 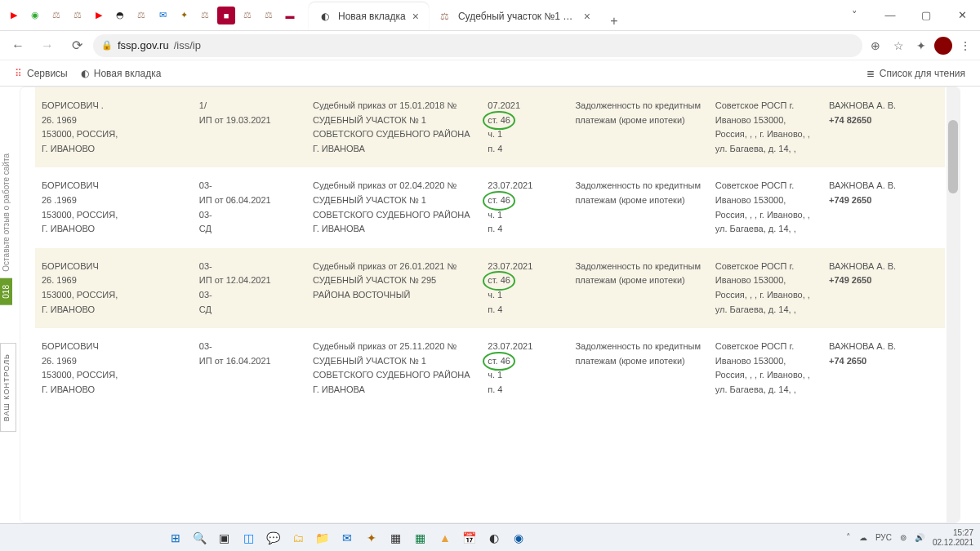 What do you see at coordinates (35, 16) in the screenshot?
I see `sber-icon: ◉` at bounding box center [35, 16].